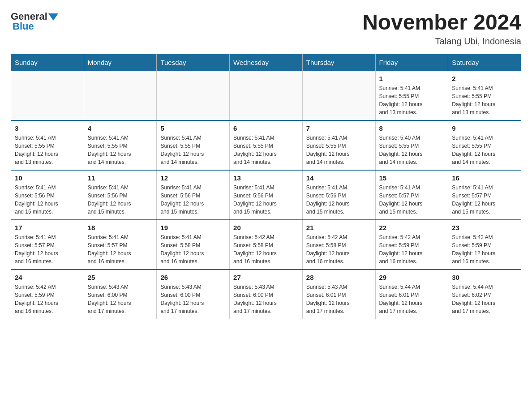  Describe the element at coordinates (120, 178) in the screenshot. I see `day-number: 11` at that location.